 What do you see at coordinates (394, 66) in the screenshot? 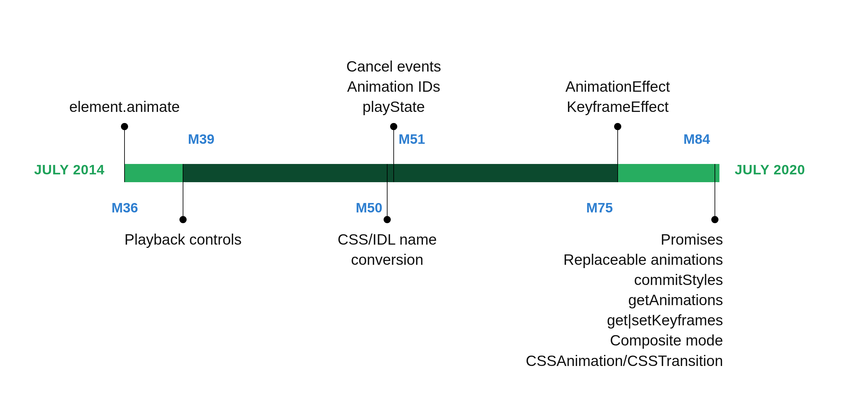
I see `milestone-feature-line: Cancel events` at bounding box center [394, 66].